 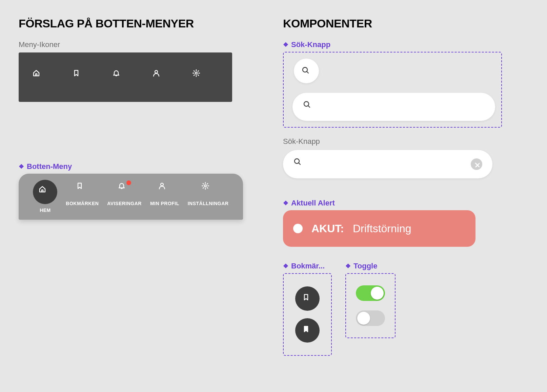 What do you see at coordinates (406, 141) in the screenshot?
I see `search-plain-label: Sök-Knapp` at bounding box center [406, 141].